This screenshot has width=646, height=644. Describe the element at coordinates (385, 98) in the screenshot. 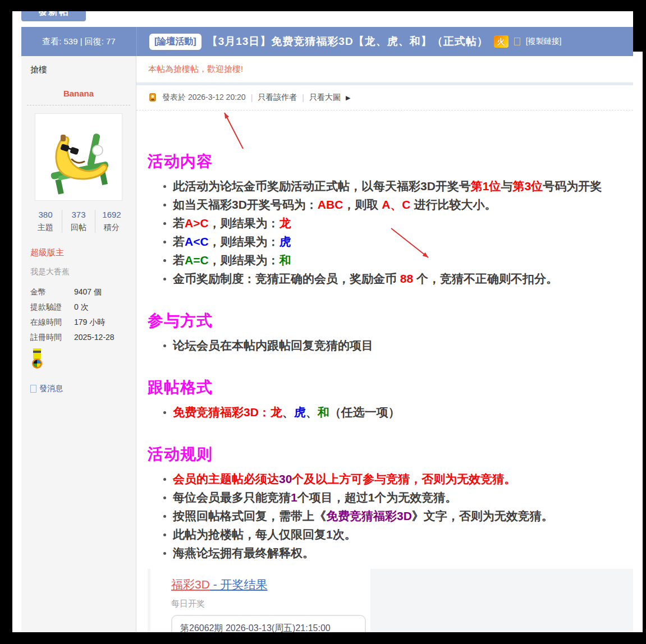

I see `post-meta-row: 發表於 2026-3-12 20:20 | 只看該作者 | 只看大圖 ▶` at that location.